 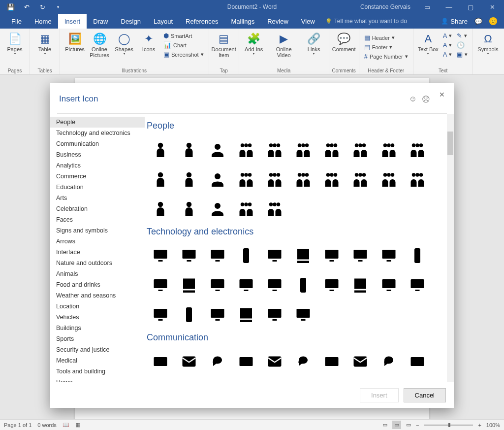 I want to click on tab-review: Review, so click(x=278, y=21).